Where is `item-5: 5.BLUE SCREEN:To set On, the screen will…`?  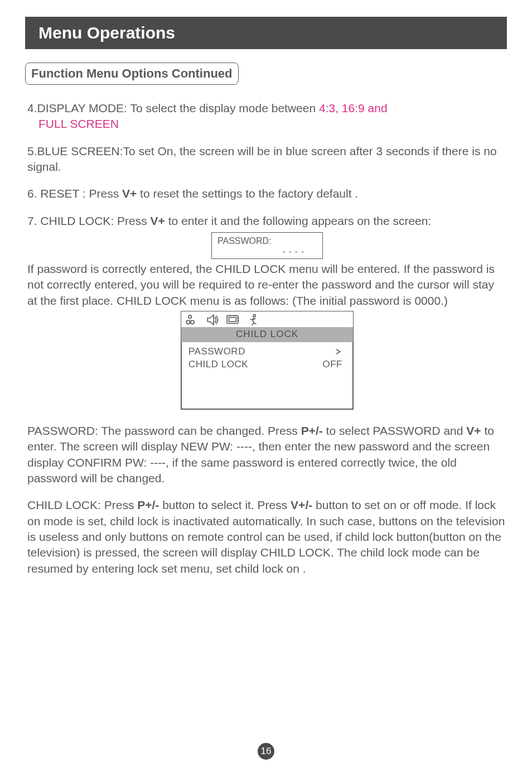
item-5: 5.BLUE SCREEN:To set On, the screen will… is located at coordinates (267, 160).